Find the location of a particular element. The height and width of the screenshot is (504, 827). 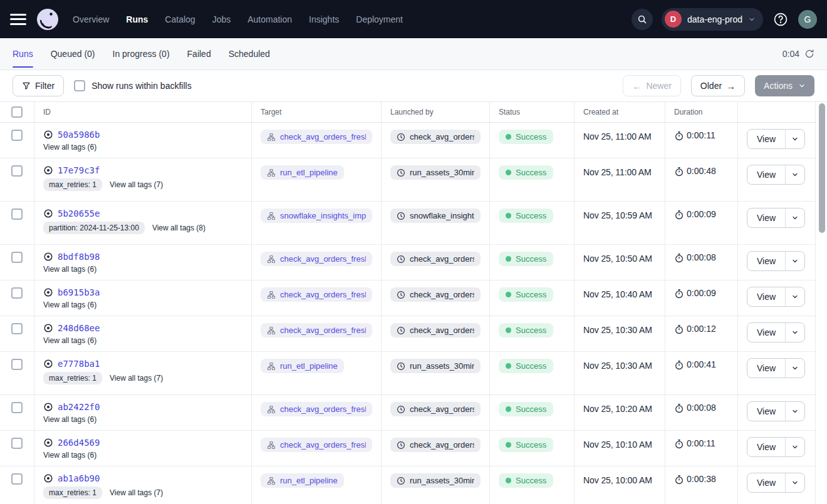

run-id-link: 266d4569 is located at coordinates (79, 443).